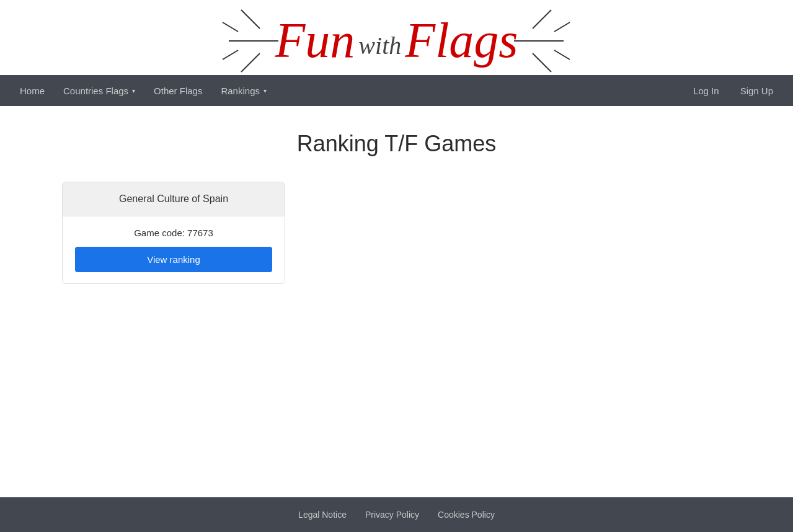 Image resolution: width=793 pixels, height=532 pixels. I want to click on footer-privacy: Privacy Policy, so click(392, 515).